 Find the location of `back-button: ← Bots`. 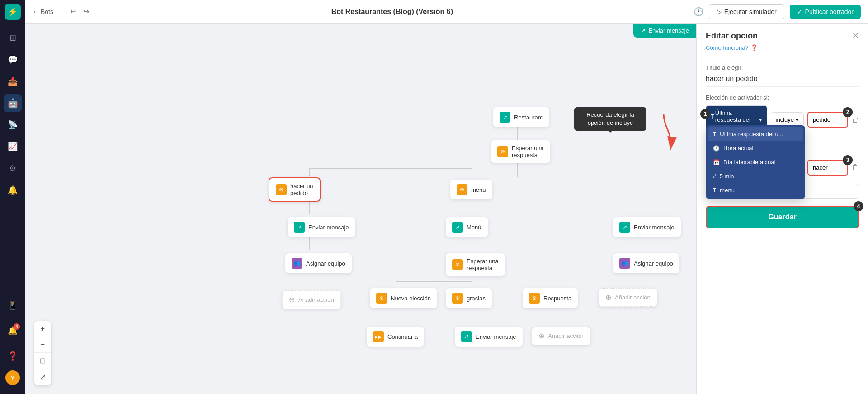

back-button: ← Bots is located at coordinates (43, 12).